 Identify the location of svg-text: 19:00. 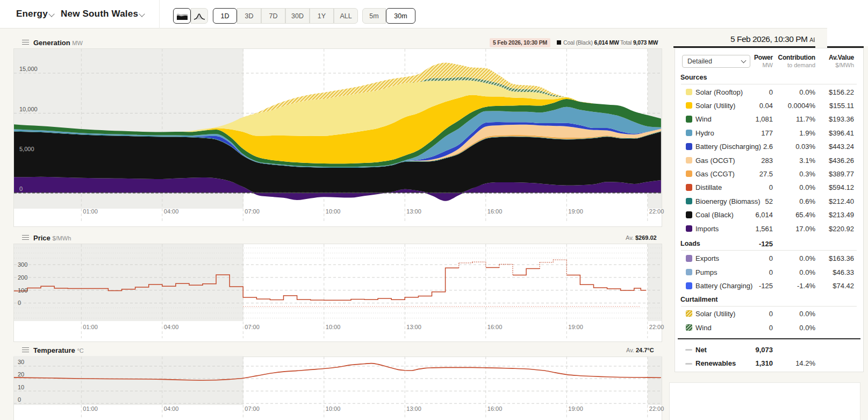
(576, 409).